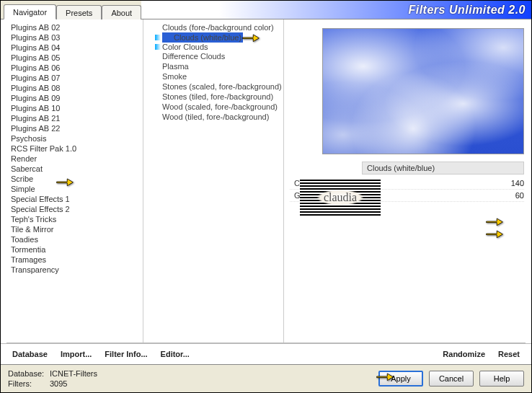  Describe the element at coordinates (266, 378) in the screenshot. I see `status-bar: Database: ICNET-Filters Filters: 3095 Ap…` at that location.